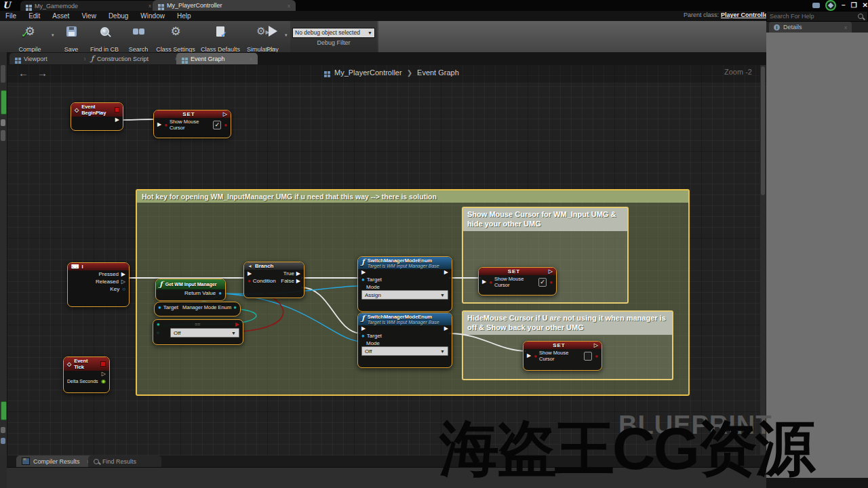  I want to click on node-input-key-i: ⌨I Pressed▶ Released▷ Key○, so click(98, 285).